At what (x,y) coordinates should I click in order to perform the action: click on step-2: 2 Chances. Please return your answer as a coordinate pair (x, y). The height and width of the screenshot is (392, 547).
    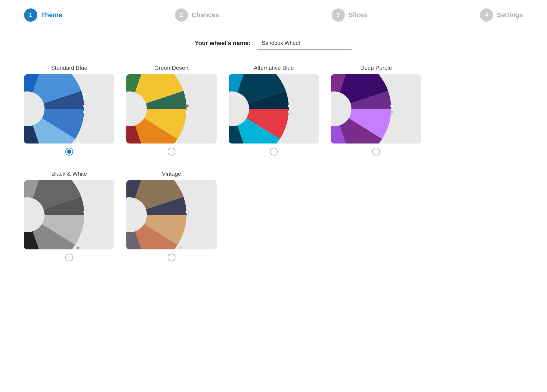
    Looking at the image, I should click on (197, 15).